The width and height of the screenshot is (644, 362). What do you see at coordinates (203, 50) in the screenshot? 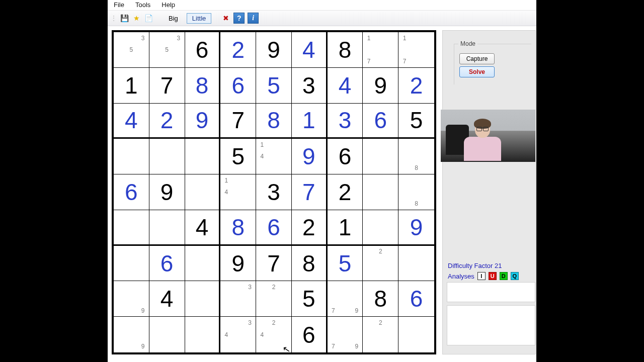
I see `cell-r1-c3: 6` at bounding box center [203, 50].